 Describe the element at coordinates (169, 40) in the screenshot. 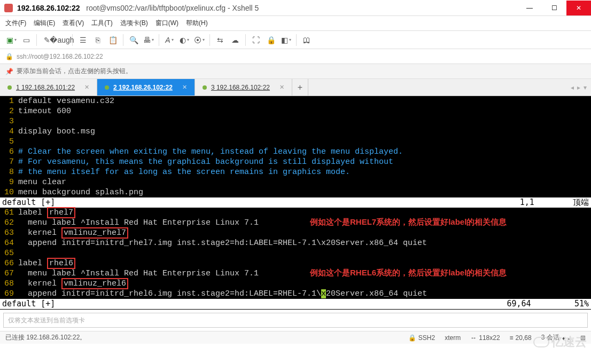

I see `font-icon: A▾` at that location.